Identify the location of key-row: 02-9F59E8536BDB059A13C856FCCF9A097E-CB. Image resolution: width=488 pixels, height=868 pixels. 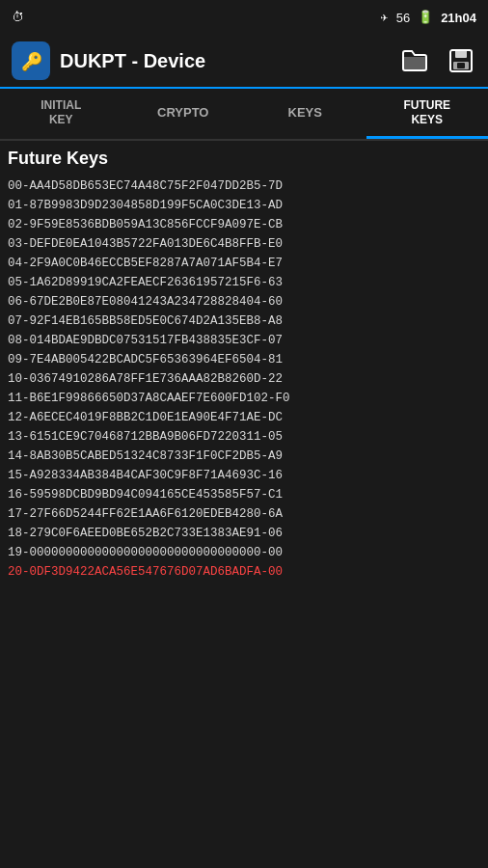
(244, 225).